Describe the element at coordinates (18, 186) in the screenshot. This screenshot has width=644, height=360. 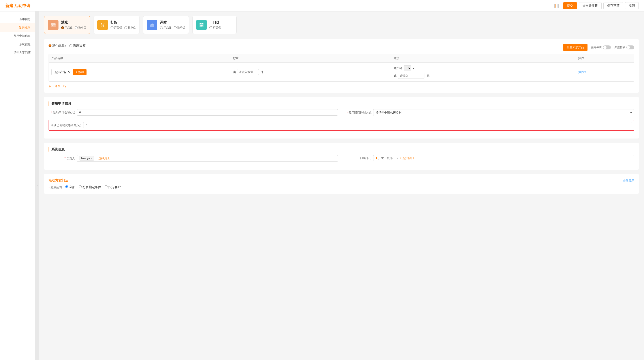
I see `sidebar: 基本信息 促销规则 费用申请信息 系统信息 活动方案门店` at that location.